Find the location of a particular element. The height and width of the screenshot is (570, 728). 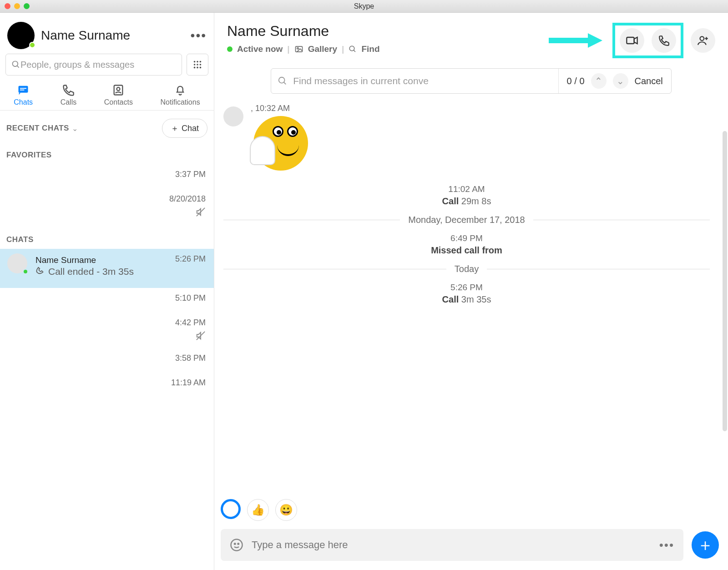

composer-placeholder: Type a message here is located at coordinates (300, 545).